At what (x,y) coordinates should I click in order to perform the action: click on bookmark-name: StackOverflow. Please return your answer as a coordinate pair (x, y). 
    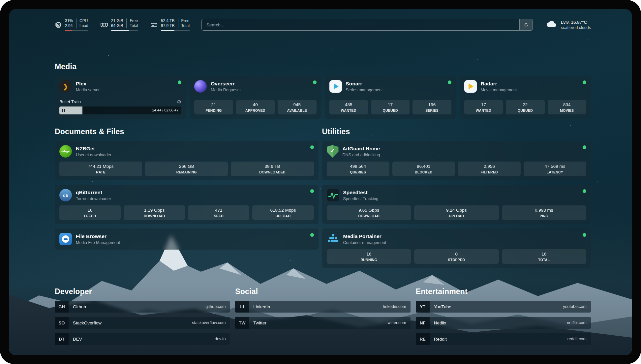
    Looking at the image, I should click on (87, 323).